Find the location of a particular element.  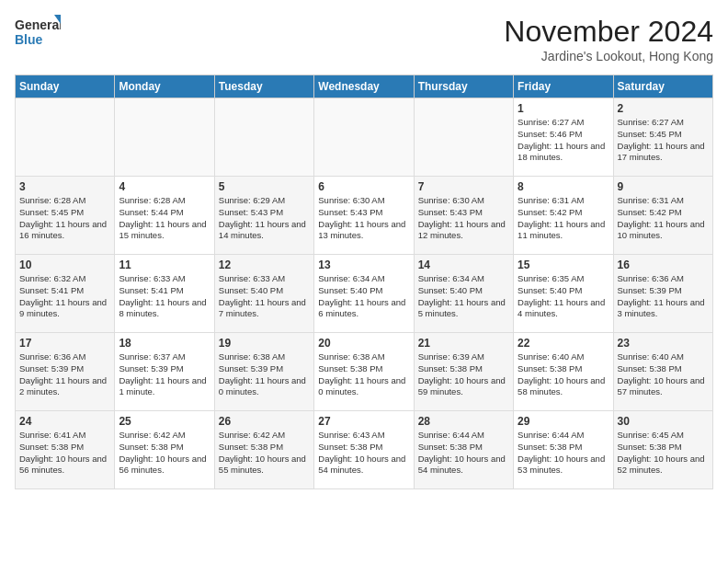

day-number: 10 is located at coordinates (64, 265).